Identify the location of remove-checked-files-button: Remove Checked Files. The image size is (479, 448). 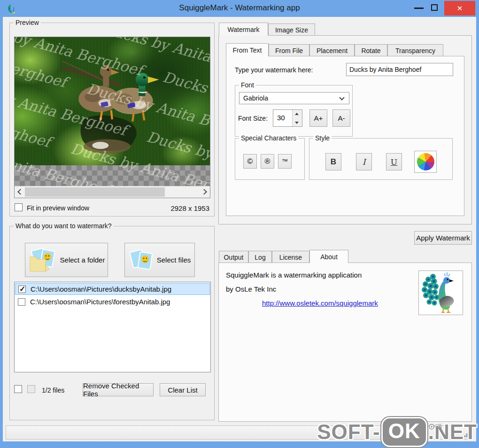
(118, 390).